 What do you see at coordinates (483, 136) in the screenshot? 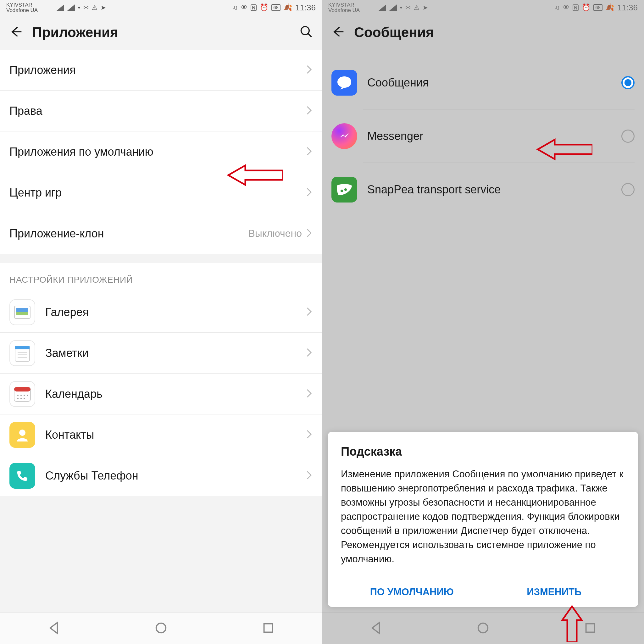
I see `option-messenger: Messenger` at bounding box center [483, 136].